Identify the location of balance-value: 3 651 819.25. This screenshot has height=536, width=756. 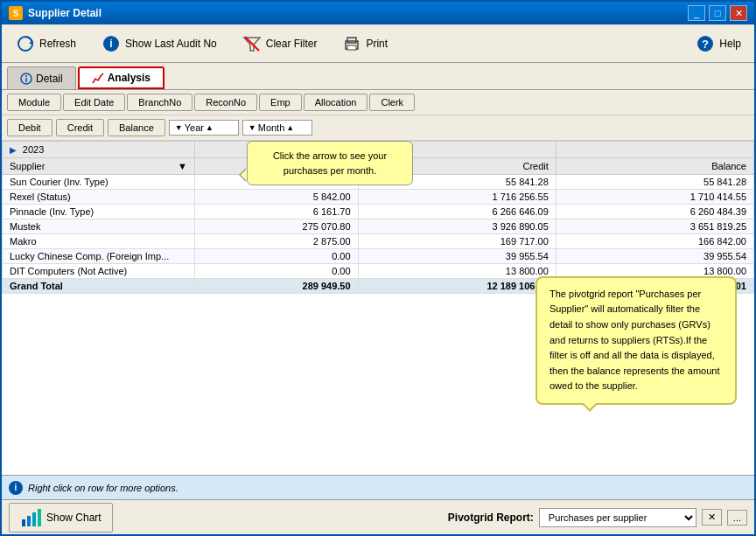
(654, 227).